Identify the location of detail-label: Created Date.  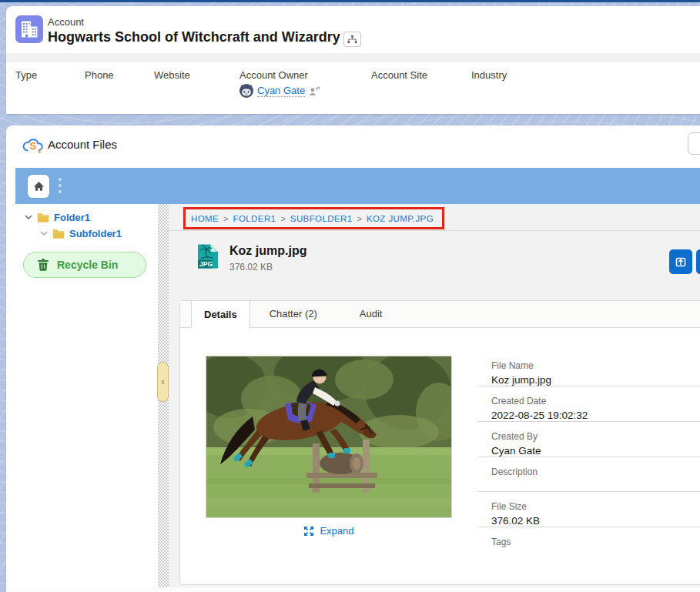
(596, 401).